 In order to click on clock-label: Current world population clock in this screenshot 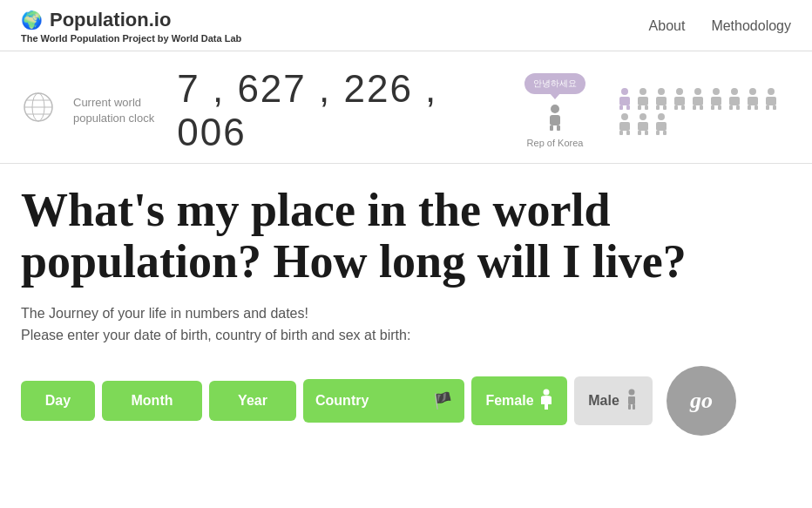, I will do `click(113, 111)`.